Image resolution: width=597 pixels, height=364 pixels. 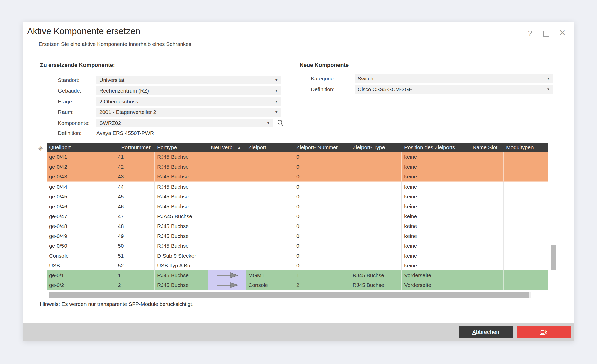 I want to click on column-header-zielport-type: Zielport- Type, so click(x=376, y=147).